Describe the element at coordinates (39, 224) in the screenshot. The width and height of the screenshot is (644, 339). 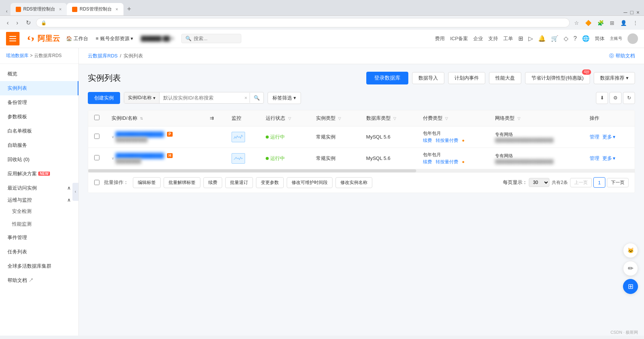
I see `sidebar-item-perf-monitor: 性能监测` at that location.